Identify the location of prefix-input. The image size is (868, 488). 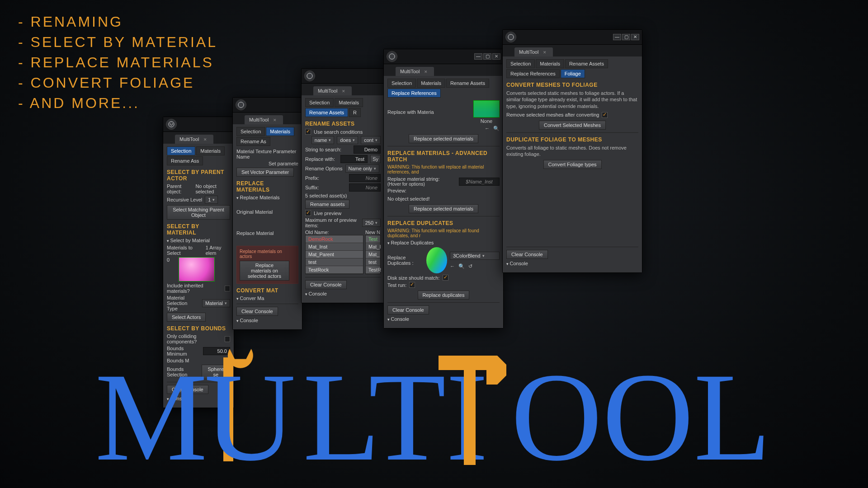
(365, 178).